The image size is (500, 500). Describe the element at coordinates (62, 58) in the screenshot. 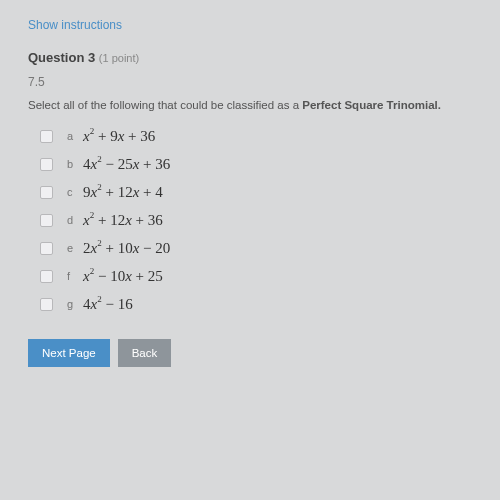

I see `question-number: Question 3` at that location.